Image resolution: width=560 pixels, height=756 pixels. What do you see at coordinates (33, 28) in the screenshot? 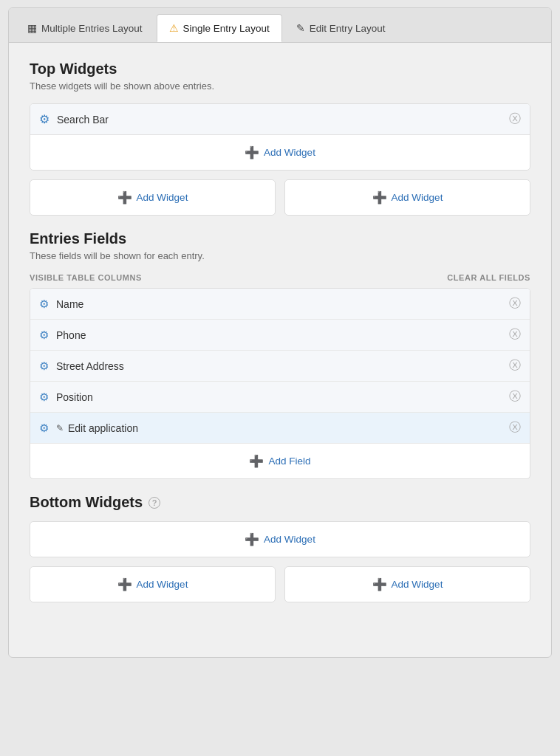
I see `grid-icon: ▦` at bounding box center [33, 28].